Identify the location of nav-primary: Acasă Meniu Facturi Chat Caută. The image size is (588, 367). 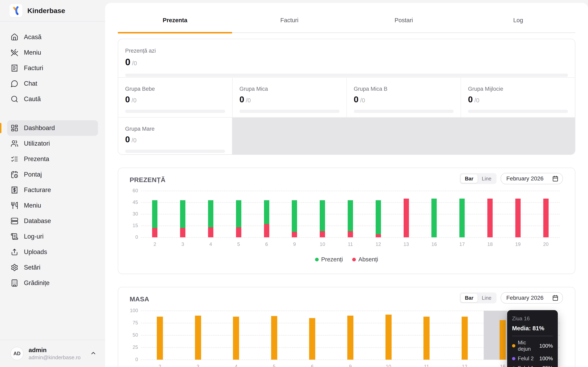
(52, 68).